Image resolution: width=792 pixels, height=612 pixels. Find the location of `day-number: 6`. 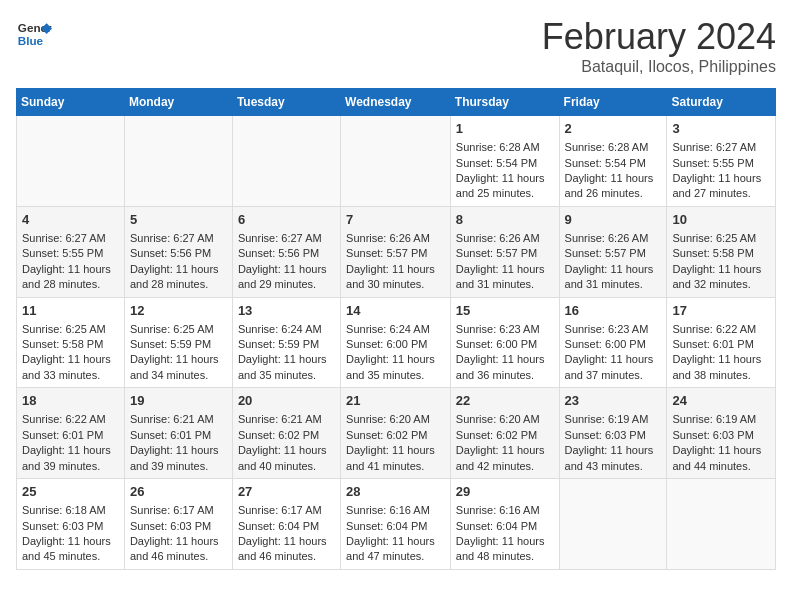

day-number: 6 is located at coordinates (286, 220).